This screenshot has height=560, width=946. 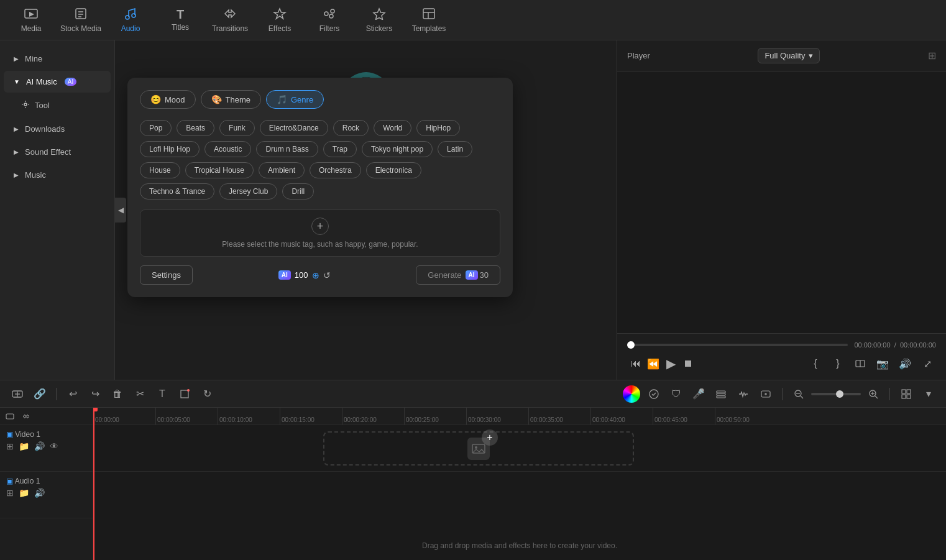 What do you see at coordinates (231, 99) in the screenshot?
I see `theme-tab: 🎨 Theme` at bounding box center [231, 99].